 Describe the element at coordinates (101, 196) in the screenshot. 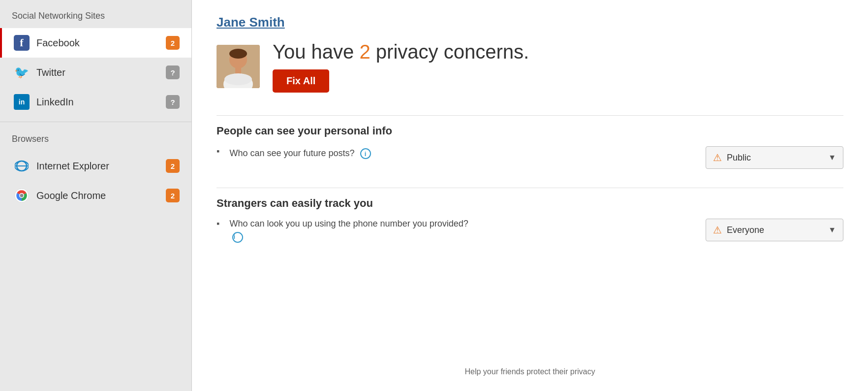

I see `sidebar-label-chrome: Google Chrome` at that location.